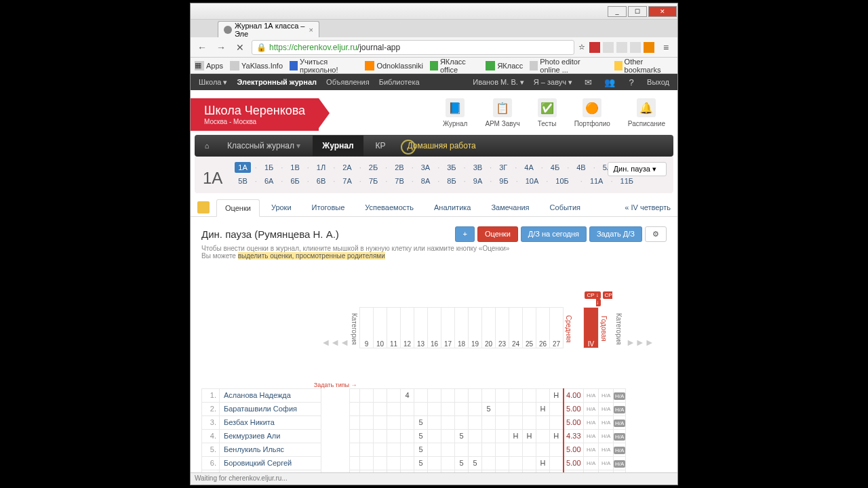  Describe the element at coordinates (553, 83) in the screenshot. I see `role-menu: Я – завуч ▾` at that location.